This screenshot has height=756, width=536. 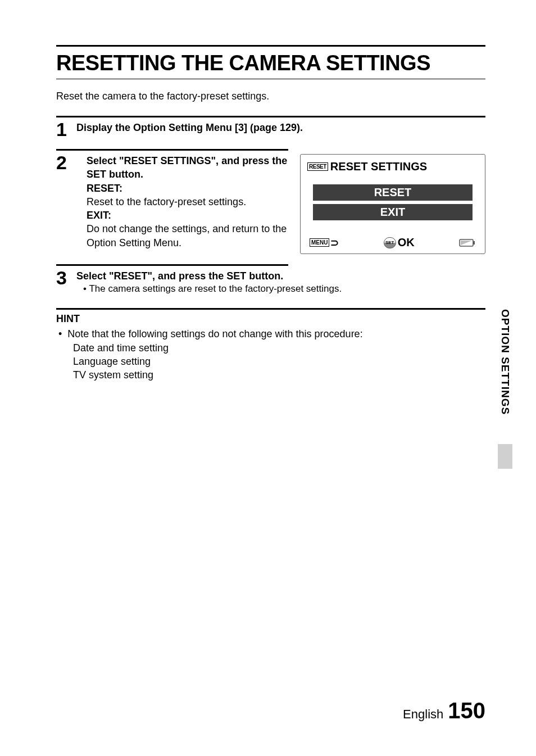 I want to click on step-number: 3, so click(x=66, y=278).